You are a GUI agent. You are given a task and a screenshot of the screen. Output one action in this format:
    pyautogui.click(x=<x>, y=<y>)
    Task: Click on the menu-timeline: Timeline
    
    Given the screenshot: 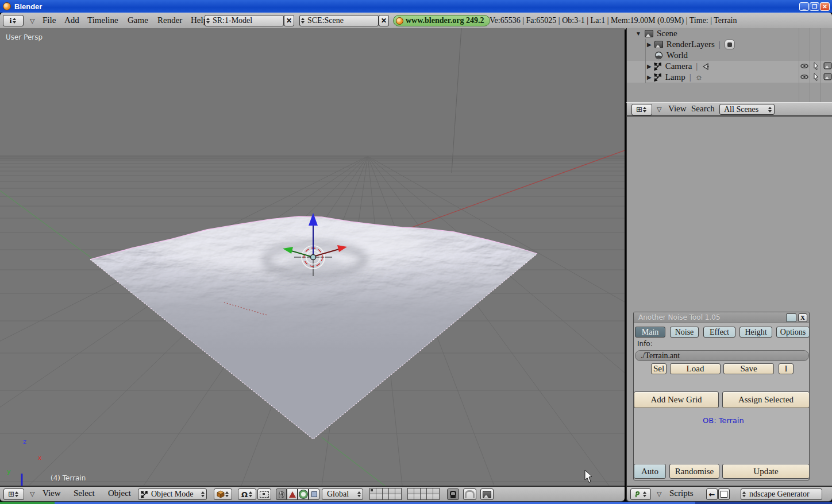 What is the action you would take?
    pyautogui.click(x=103, y=21)
    